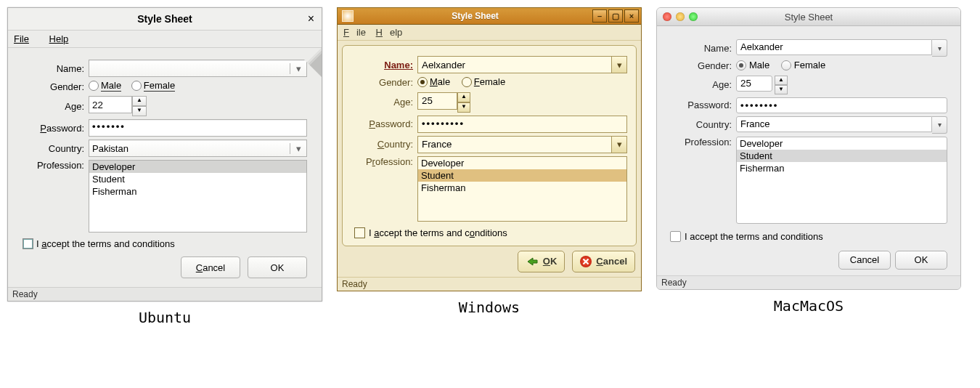  What do you see at coordinates (703, 48) in the screenshot?
I see `label-name: Name:` at bounding box center [703, 48].